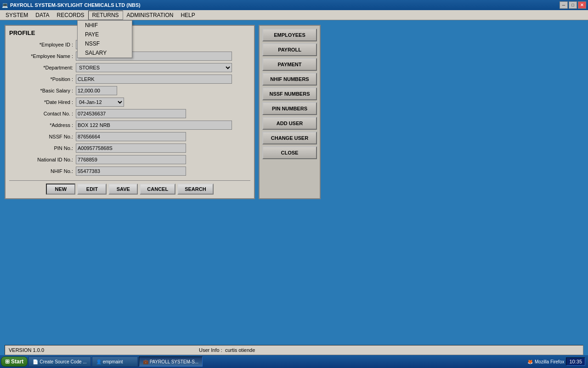 Image resolution: width=588 pixels, height=368 pixels. What do you see at coordinates (131, 114) in the screenshot?
I see `contact-input` at bounding box center [131, 114].